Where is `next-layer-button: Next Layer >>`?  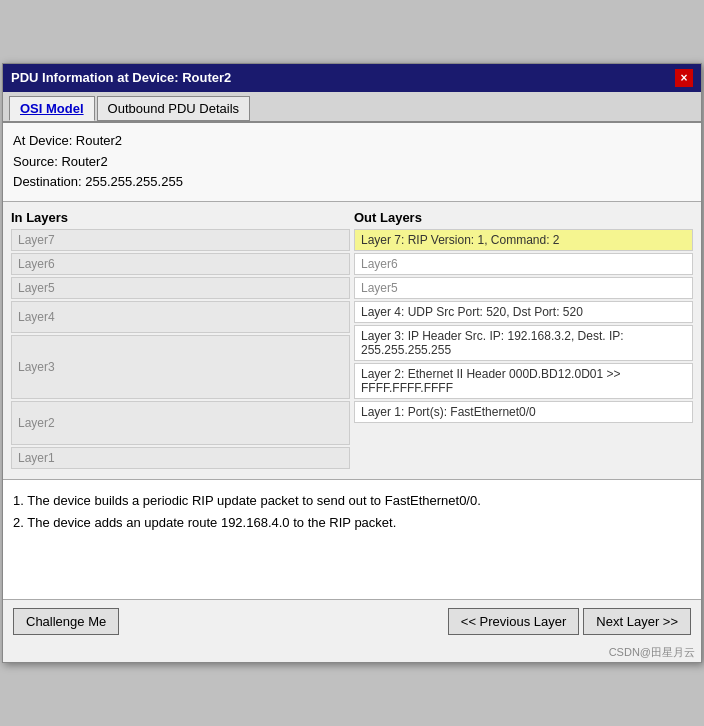
next-layer-button: Next Layer >> is located at coordinates (637, 622).